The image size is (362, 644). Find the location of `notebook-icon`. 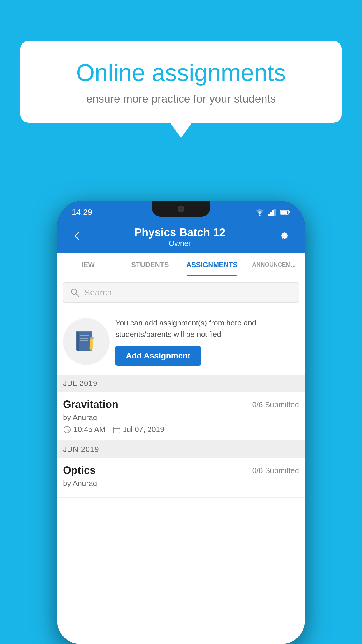

notebook-icon is located at coordinates (86, 342).